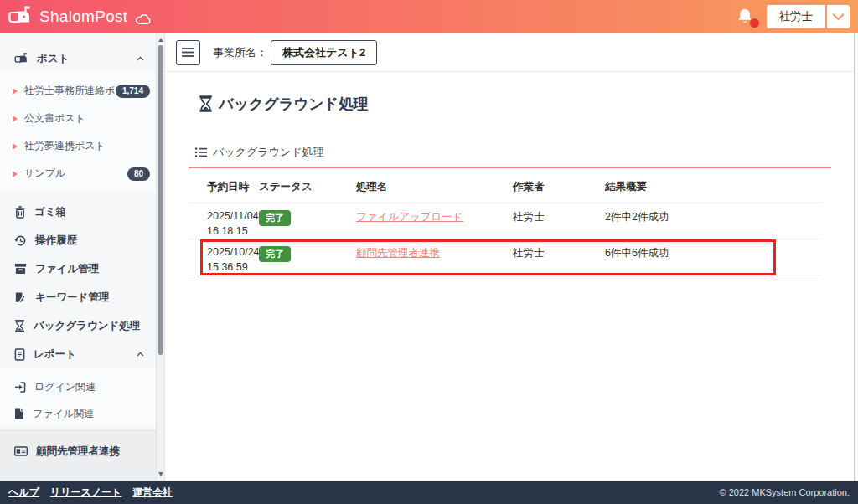 The height and width of the screenshot is (504, 858). What do you see at coordinates (78, 451) in the screenshot?
I see `sidebar-item-client-admin-link: 顧問先管理者連携` at bounding box center [78, 451].